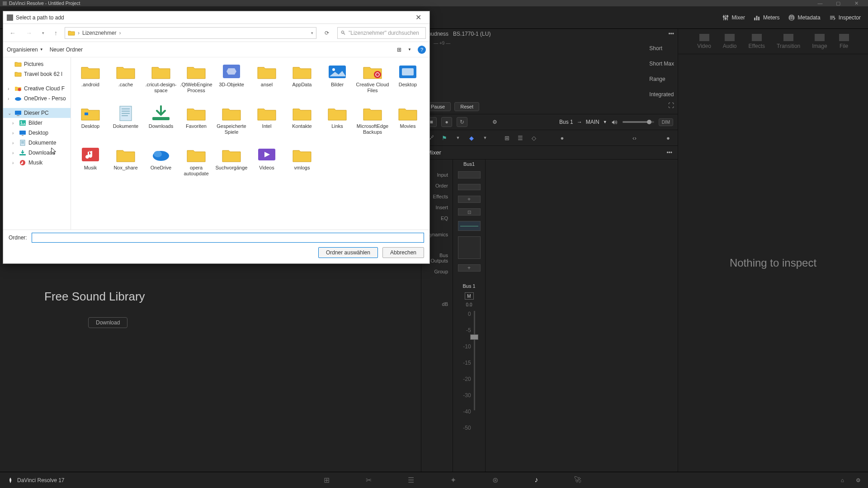  I want to click on flag-dropdown-icon: ▼, so click(458, 138).